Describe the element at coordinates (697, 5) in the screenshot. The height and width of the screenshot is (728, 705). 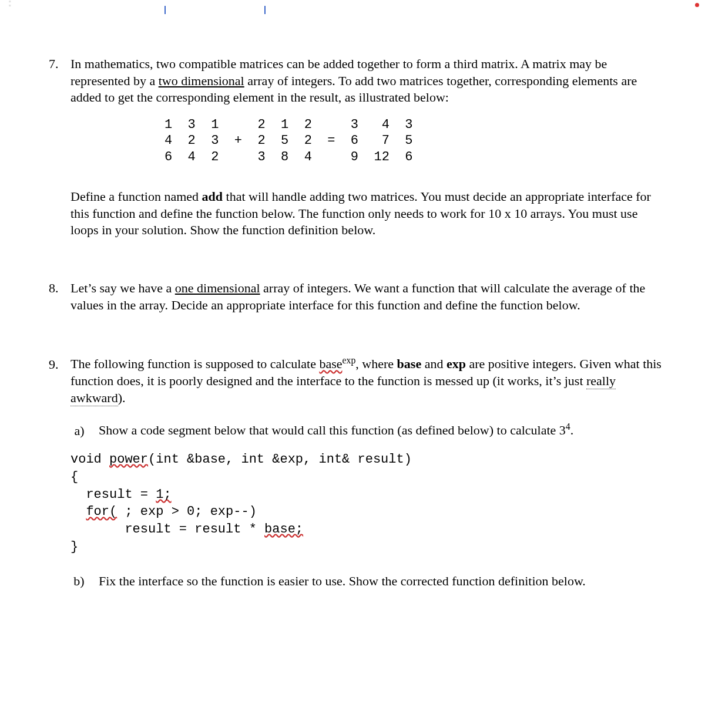
I see `red-dot-icon` at that location.